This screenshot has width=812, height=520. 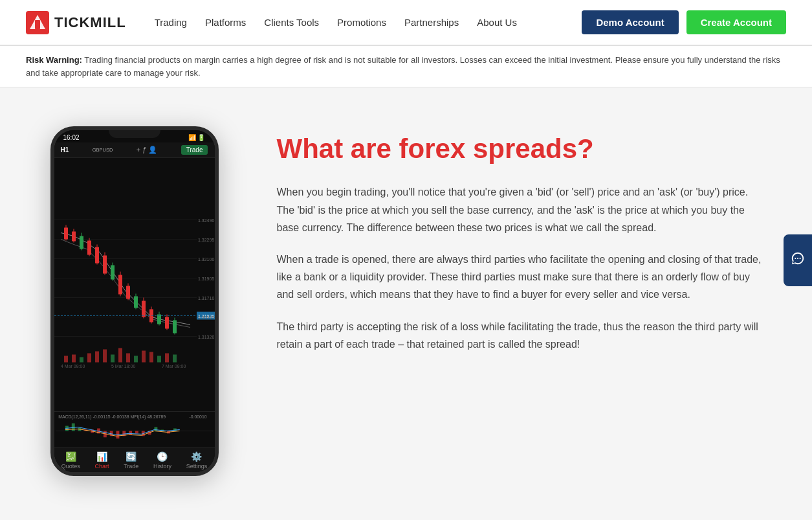 What do you see at coordinates (102, 460) in the screenshot?
I see `phone-nav-chart: 📊 Chart` at bounding box center [102, 460].